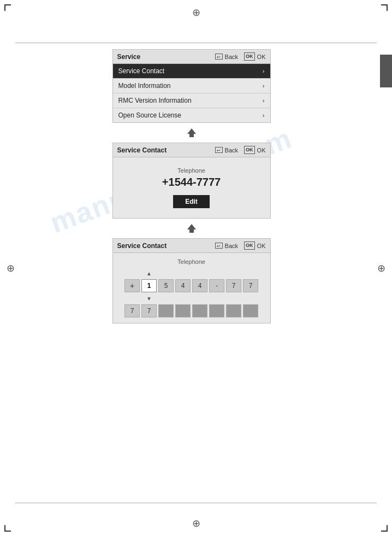 The width and height of the screenshot is (392, 536). Describe the element at coordinates (231, 150) in the screenshot. I see `back-label-2: Back` at that location.